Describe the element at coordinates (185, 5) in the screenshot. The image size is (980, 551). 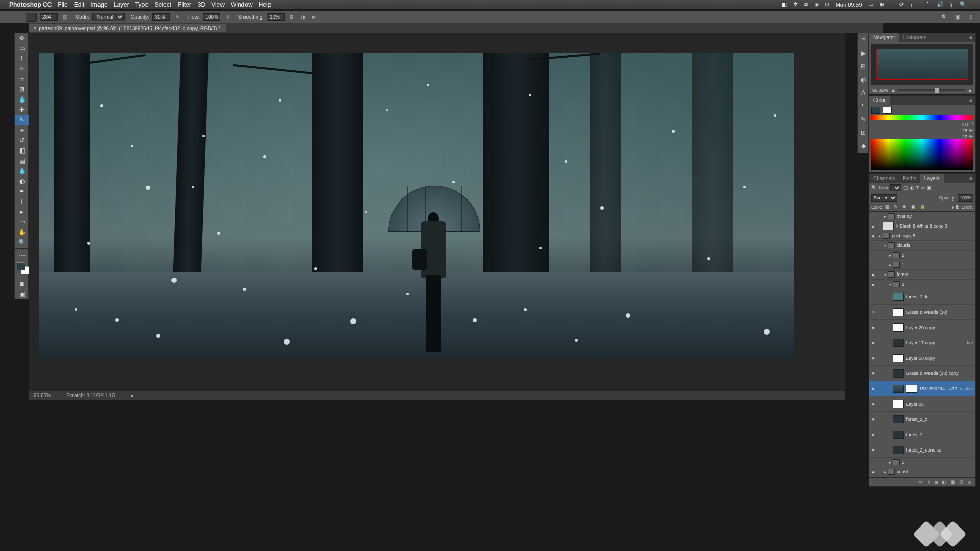
I see `menu-filter: Filter` at that location.